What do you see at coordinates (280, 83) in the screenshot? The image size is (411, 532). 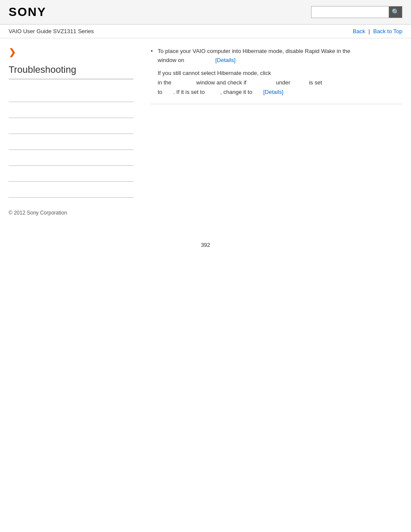 I see `content-paragraph: If you still cannot select Hibernate mod…` at bounding box center [280, 83].